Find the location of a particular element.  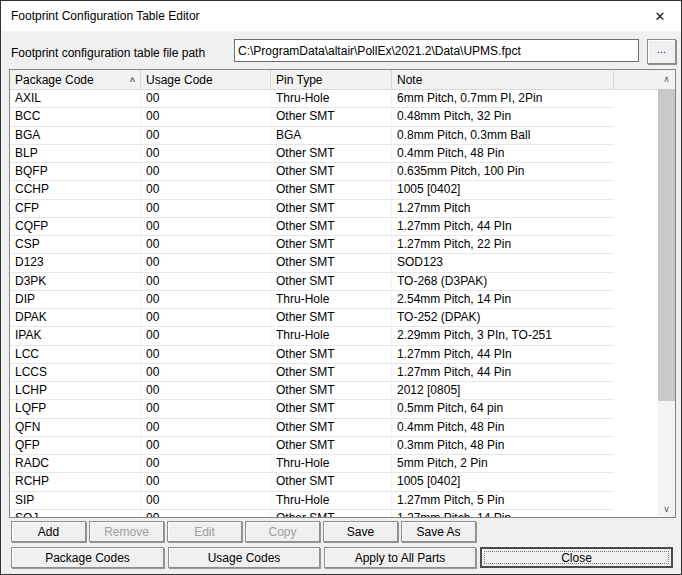

table-row-bcc: BCC00Other SMT0.48mm Pitch, 32 Pin is located at coordinates (312, 117).